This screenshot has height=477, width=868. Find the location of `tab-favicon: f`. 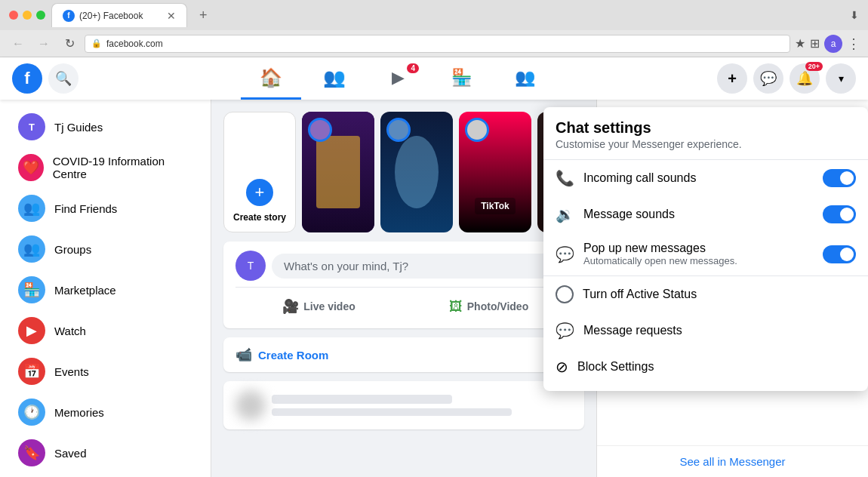

tab-favicon: f is located at coordinates (69, 16).